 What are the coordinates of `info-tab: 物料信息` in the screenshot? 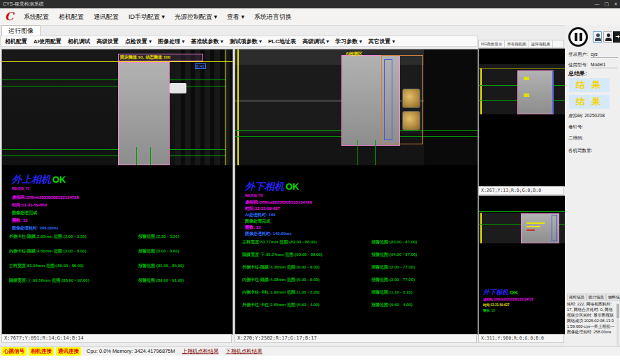 It's located at (613, 297).